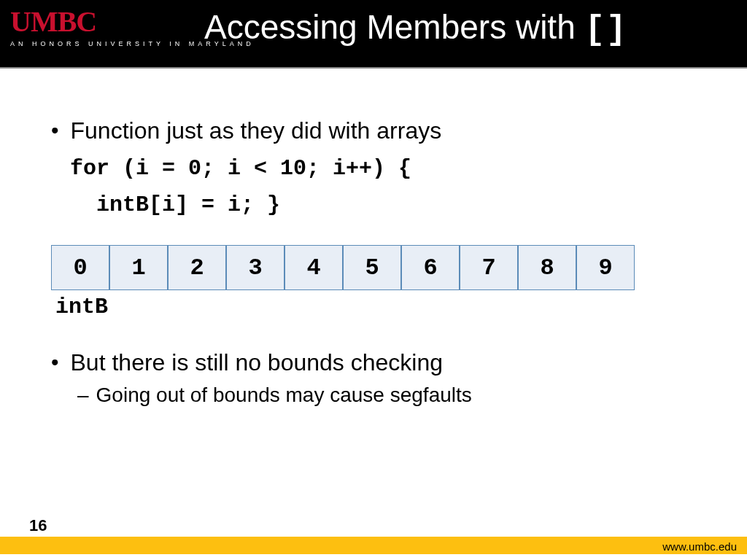 This screenshot has width=747, height=560. Describe the element at coordinates (175, 205) in the screenshot. I see `code-line: intB[i] = i; }` at that location.